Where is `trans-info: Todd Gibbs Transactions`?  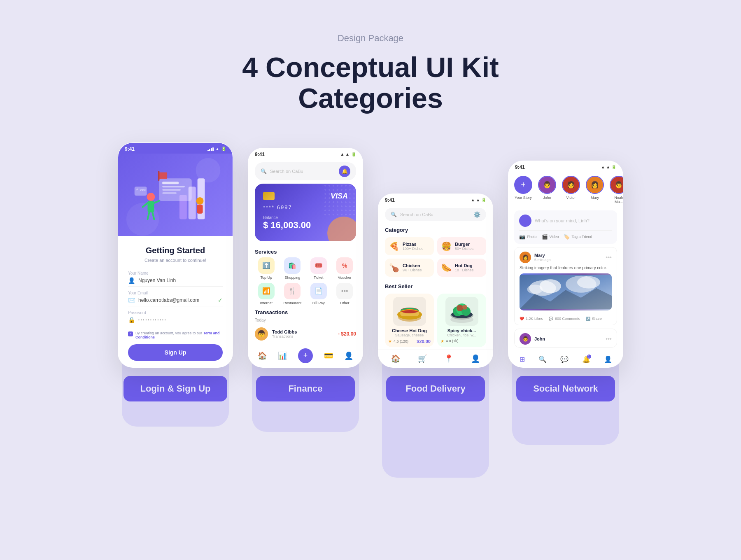
trans-info: Todd Gibbs Transactions is located at coordinates (303, 334).